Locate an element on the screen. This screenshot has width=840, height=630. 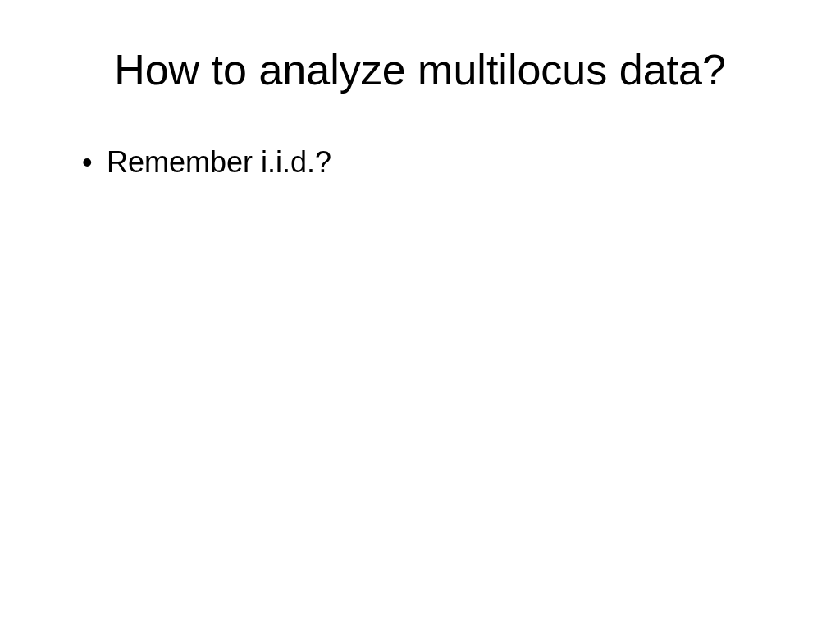
bullet-item: Remember i.i.d.? is located at coordinates (432, 162).